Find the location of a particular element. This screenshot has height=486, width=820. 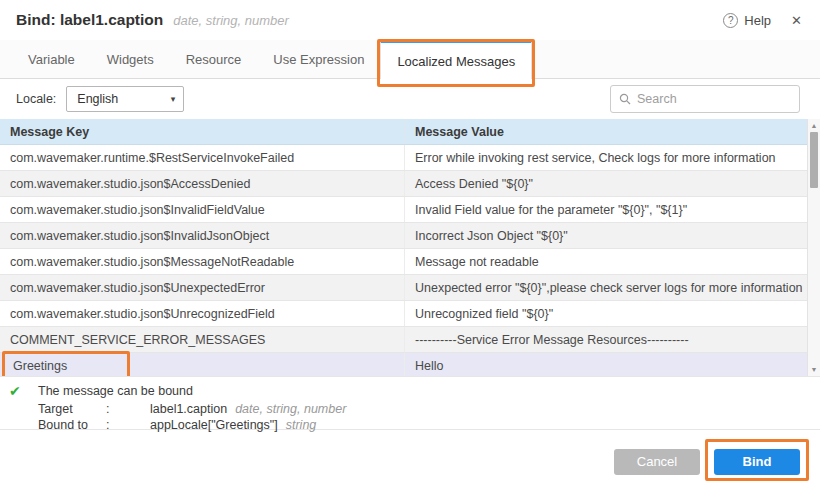

table-row: COMMENT_SERVICE_ERROR_MESSAGES----------… is located at coordinates (410, 340).